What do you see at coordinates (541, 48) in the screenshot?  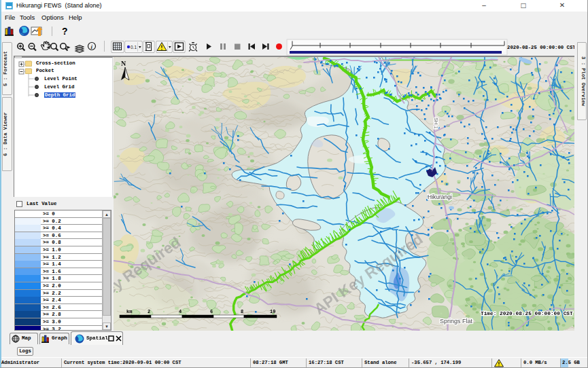 I see `svg-text: 2020-08-25 00:00:00 CST` at bounding box center [541, 48].